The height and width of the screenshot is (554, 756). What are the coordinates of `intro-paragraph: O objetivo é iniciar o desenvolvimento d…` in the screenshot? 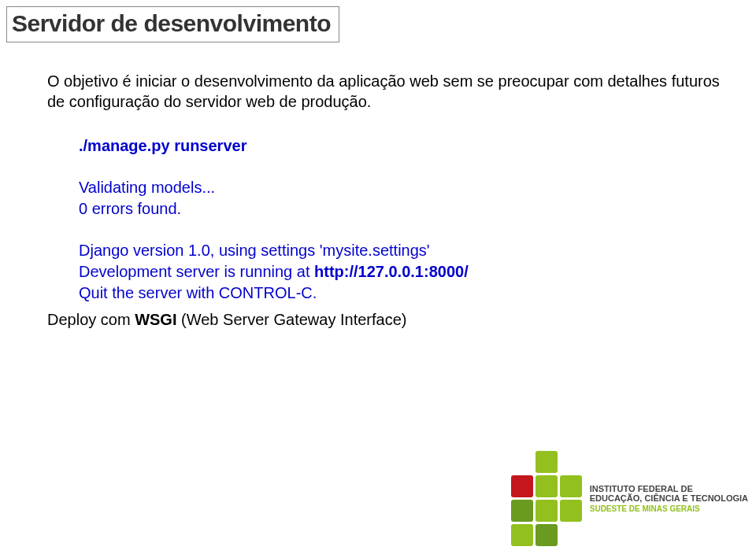 It's located at (386, 91).